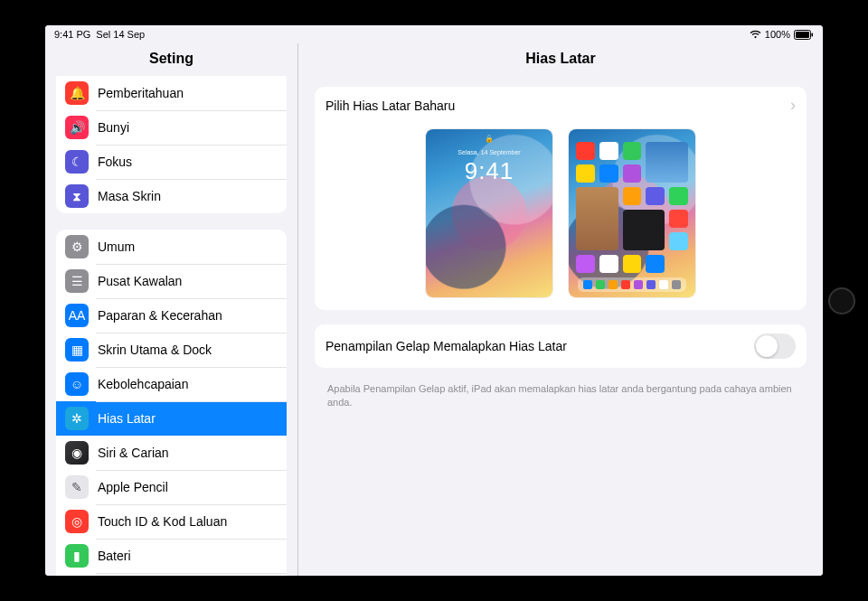 The width and height of the screenshot is (868, 601). I want to click on sidebar-item-general: ⚙Umum, so click(172, 247).